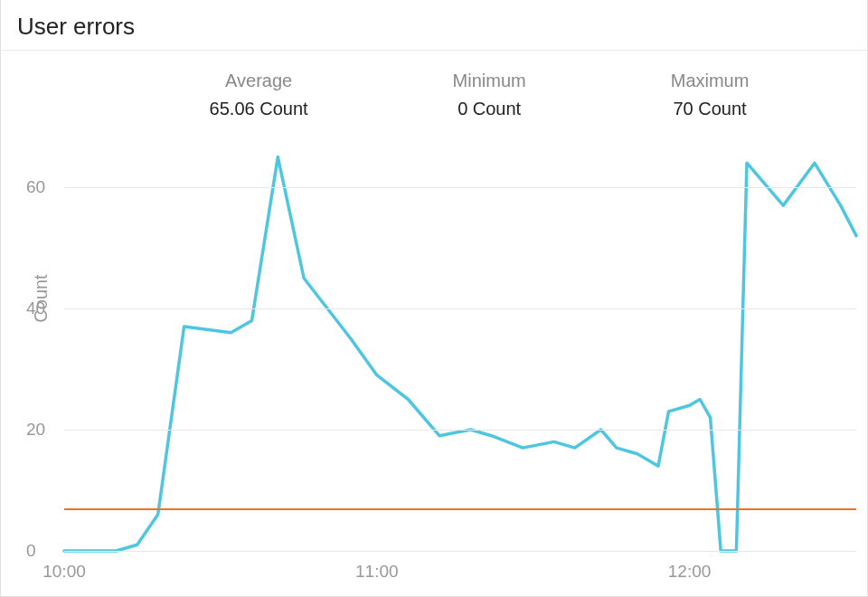  What do you see at coordinates (711, 95) in the screenshot?
I see `stat-maximum: Maximum 70 Count` at bounding box center [711, 95].